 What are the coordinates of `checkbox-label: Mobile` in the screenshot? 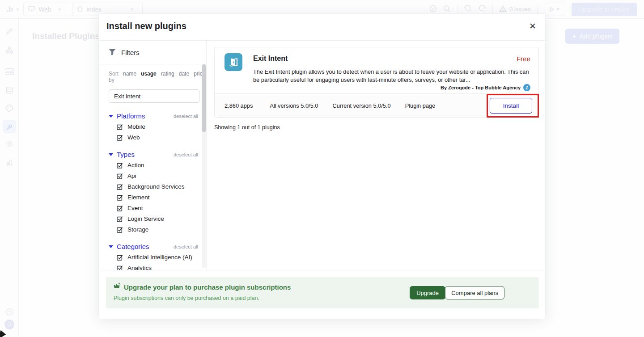 It's located at (136, 127).